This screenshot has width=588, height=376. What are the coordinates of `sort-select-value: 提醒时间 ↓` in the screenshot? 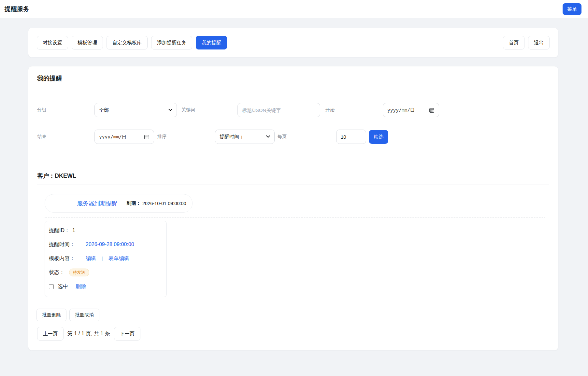 It's located at (231, 137).